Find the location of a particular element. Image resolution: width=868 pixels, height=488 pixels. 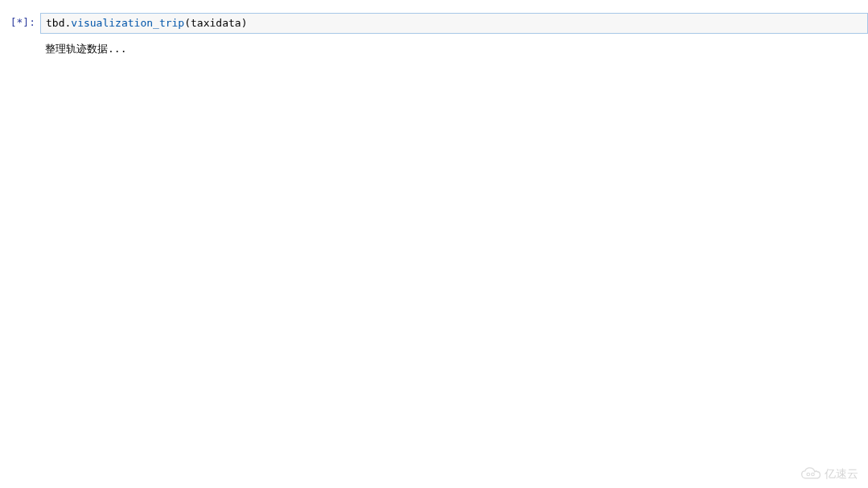

input-prompt: [*]: is located at coordinates (23, 23).